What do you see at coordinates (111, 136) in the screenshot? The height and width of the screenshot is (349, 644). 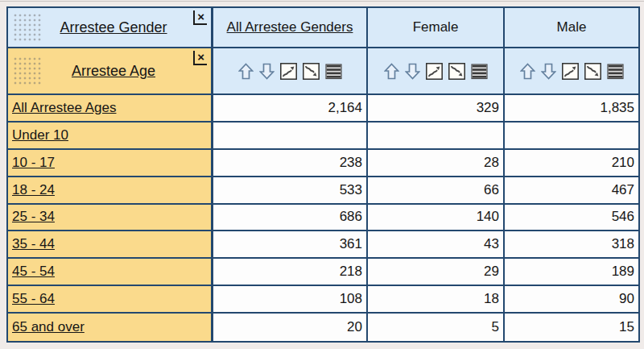 I see `row-header: Under 10` at bounding box center [111, 136].